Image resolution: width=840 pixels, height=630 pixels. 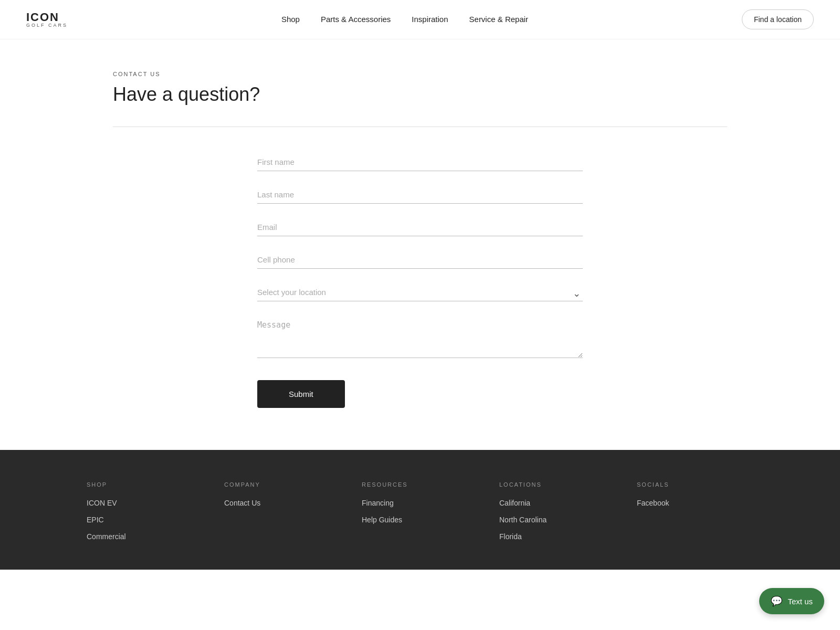 I want to click on footer-company-heading: COMPANY, so click(x=282, y=485).